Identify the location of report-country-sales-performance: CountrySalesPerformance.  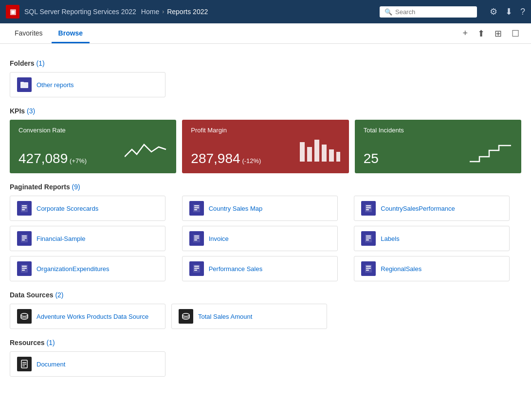
(432, 208).